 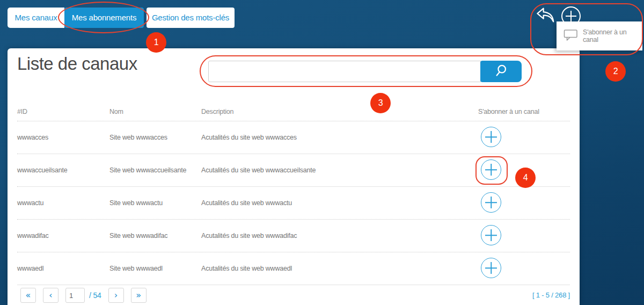 What do you see at coordinates (156, 170) in the screenshot?
I see `cell-nom: Site web wwwaccueilsante` at bounding box center [156, 170].